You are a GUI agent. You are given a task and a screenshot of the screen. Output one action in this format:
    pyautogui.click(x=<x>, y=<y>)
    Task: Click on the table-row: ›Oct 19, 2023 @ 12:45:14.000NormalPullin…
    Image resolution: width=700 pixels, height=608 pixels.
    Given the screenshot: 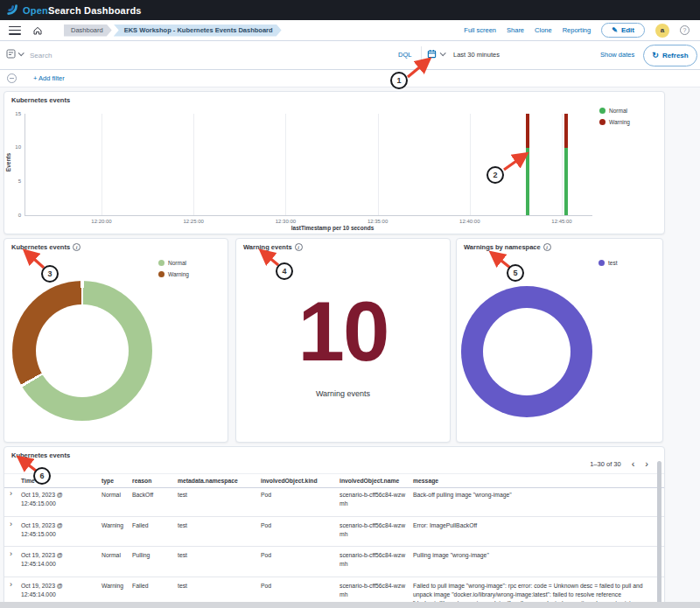 What is the action you would take?
    pyautogui.click(x=334, y=562)
    